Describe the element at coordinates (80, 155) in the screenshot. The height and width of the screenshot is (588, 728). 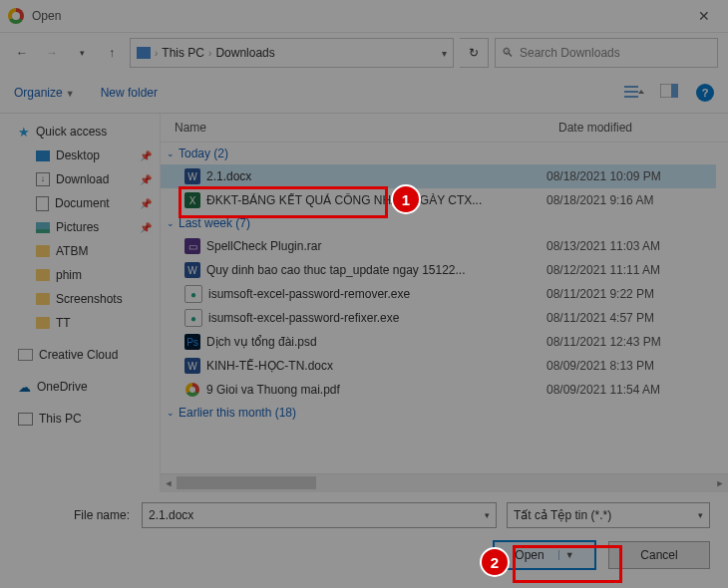
I see `sidebar-item-desktop: Desktop📌` at that location.